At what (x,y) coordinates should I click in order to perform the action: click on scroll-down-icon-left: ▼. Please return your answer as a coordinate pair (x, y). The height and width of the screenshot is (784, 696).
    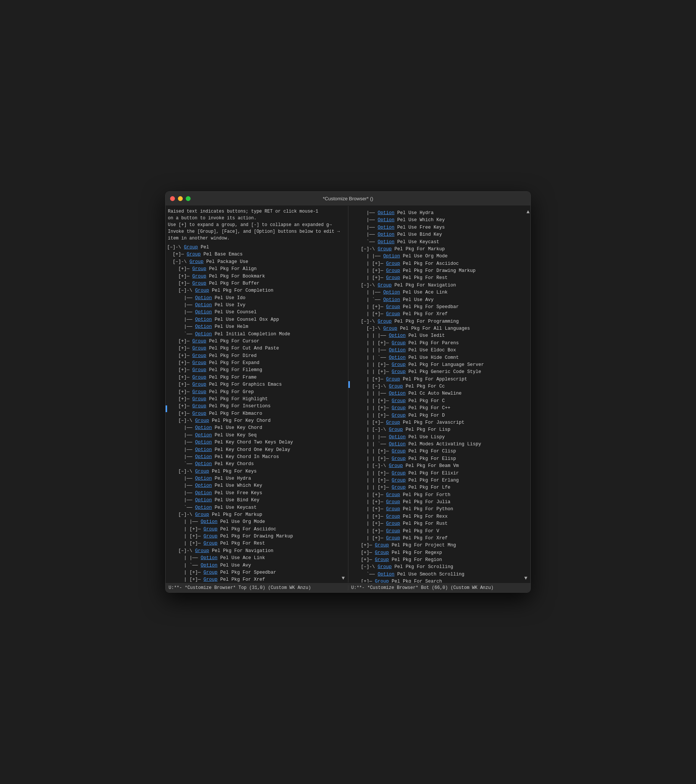
    Looking at the image, I should click on (343, 578).